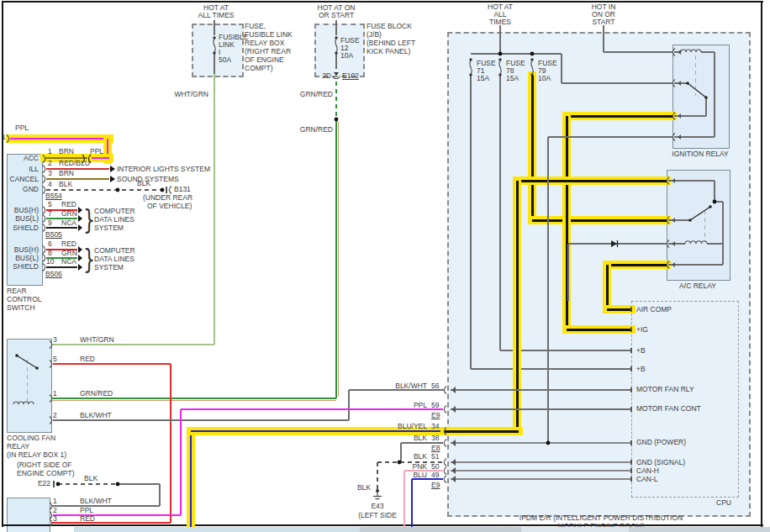 Image resolution: width=770 pixels, height=532 pixels. Describe the element at coordinates (336, 15) in the screenshot. I see `header-line: OR START` at that location.